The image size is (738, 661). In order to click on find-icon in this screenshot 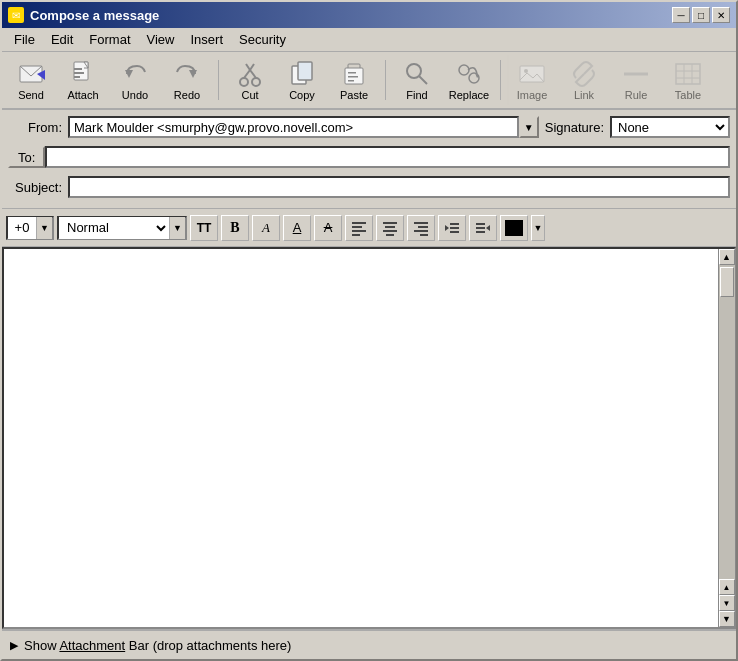, I will do `click(417, 74)`.